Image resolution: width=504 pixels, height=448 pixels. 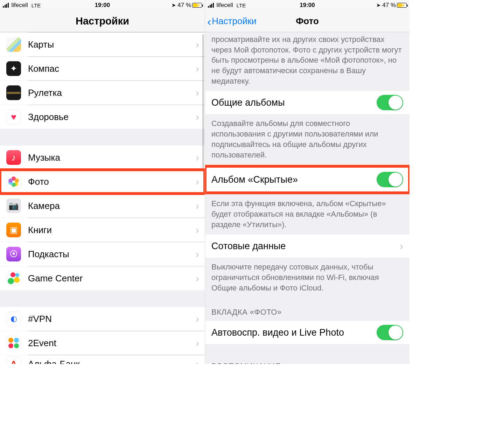 What do you see at coordinates (112, 230) in the screenshot?
I see `cell-label: Книги` at bounding box center [112, 230].